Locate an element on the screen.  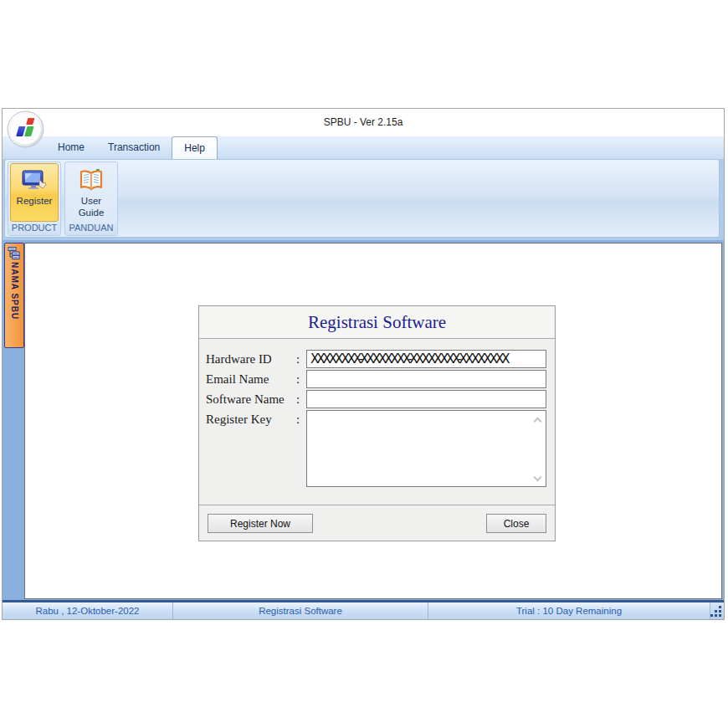
email-name-row: Email Name : is located at coordinates (377, 379).